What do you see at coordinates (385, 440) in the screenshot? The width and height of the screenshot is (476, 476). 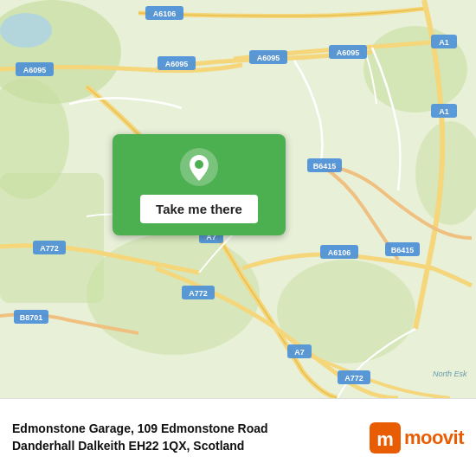 I see `svg-text: m` at bounding box center [385, 440].